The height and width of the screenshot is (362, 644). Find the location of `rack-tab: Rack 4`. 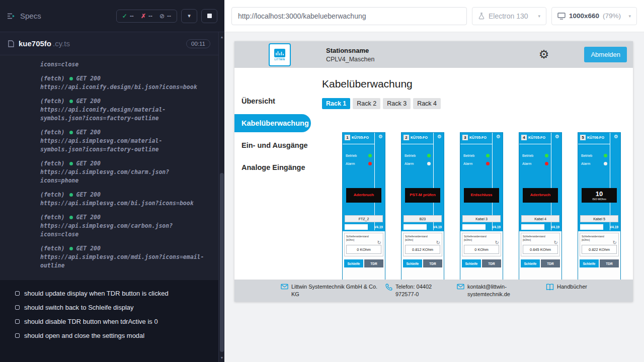

rack-tab: Rack 4 is located at coordinates (427, 104).